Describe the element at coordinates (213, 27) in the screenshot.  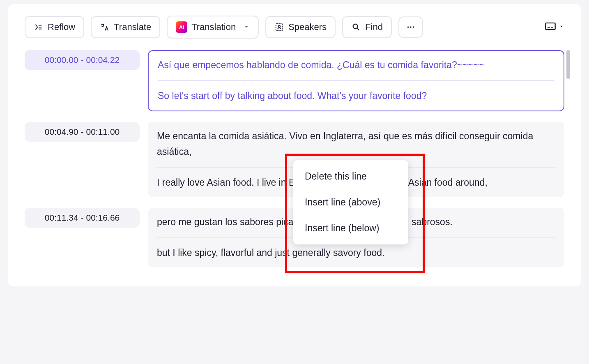
I see `translation-dropdown-button: AI Translation` at that location.